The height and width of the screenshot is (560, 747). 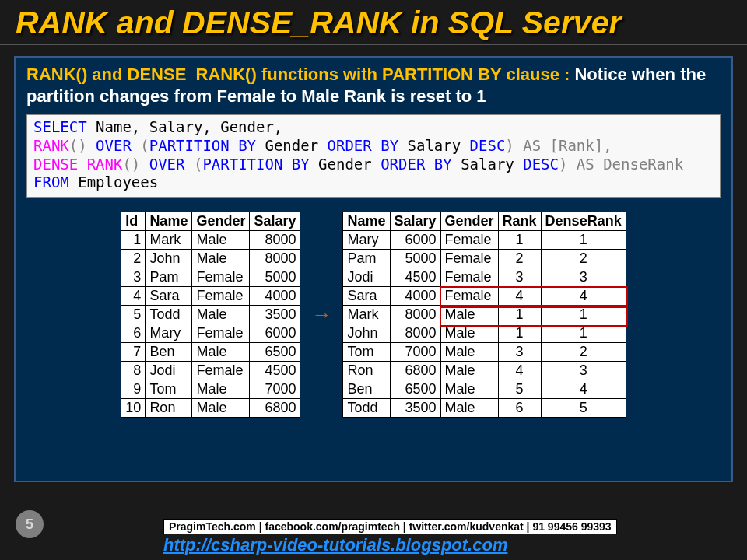 I want to click on kw-select: SELECT, so click(x=61, y=127).